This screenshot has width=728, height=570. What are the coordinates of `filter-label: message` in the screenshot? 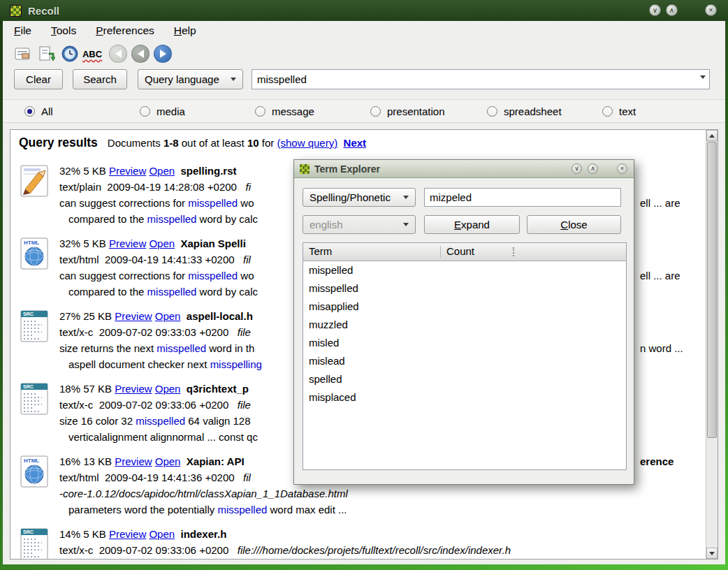 It's located at (293, 112).